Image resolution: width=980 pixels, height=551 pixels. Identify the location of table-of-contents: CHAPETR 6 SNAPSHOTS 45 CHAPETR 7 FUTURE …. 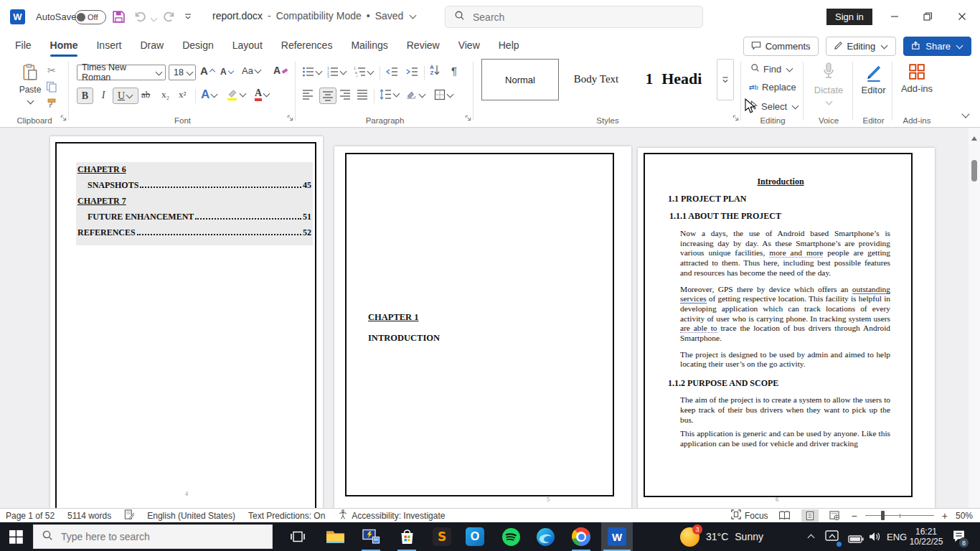
(194, 204).